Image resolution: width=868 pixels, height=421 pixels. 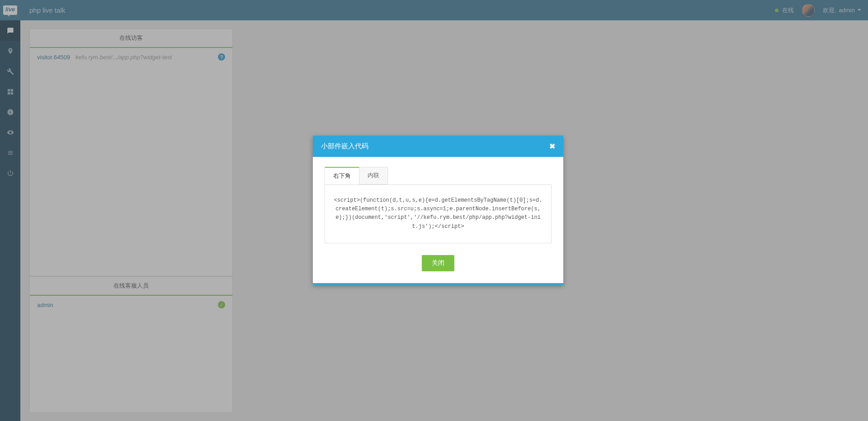 I want to click on tab-bottom-right: 右下角, so click(x=342, y=175).